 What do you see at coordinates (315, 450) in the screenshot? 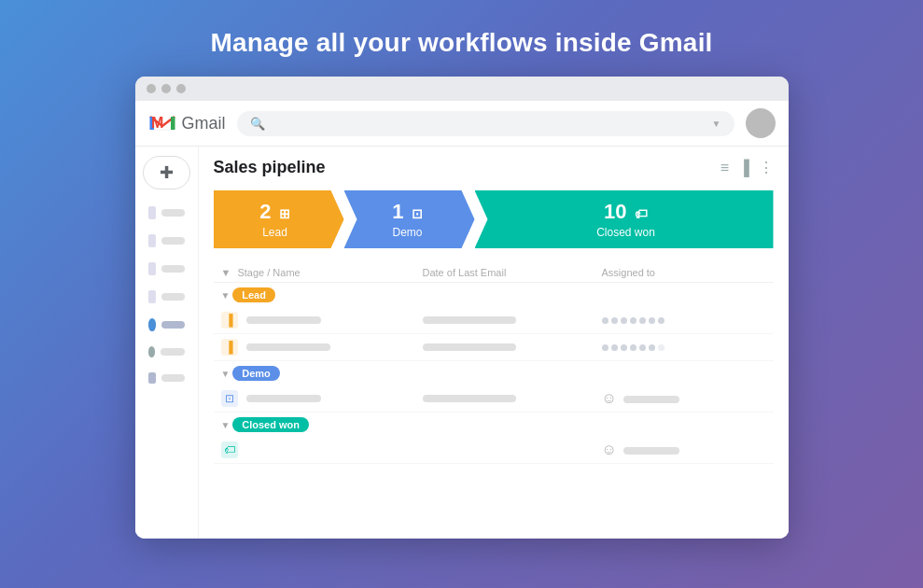
I see `row-closed-1-name: 🏷` at bounding box center [315, 450].